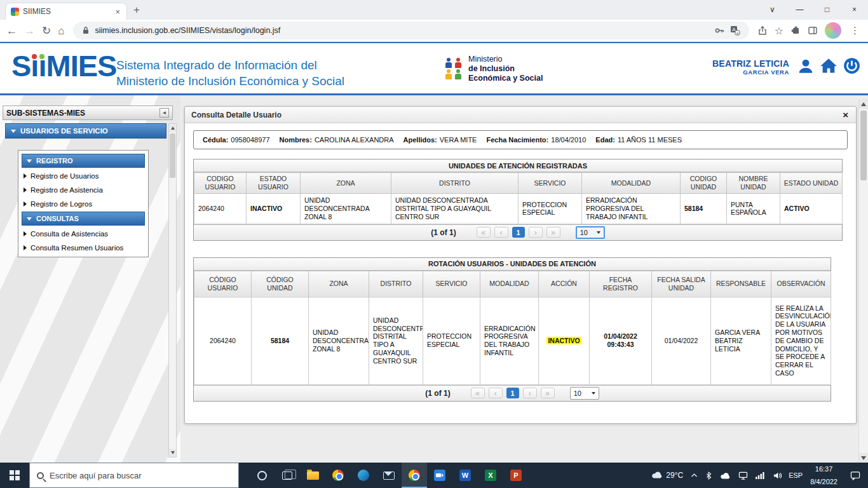  I want to click on clock: 16:37 8/4/2022, so click(824, 475).